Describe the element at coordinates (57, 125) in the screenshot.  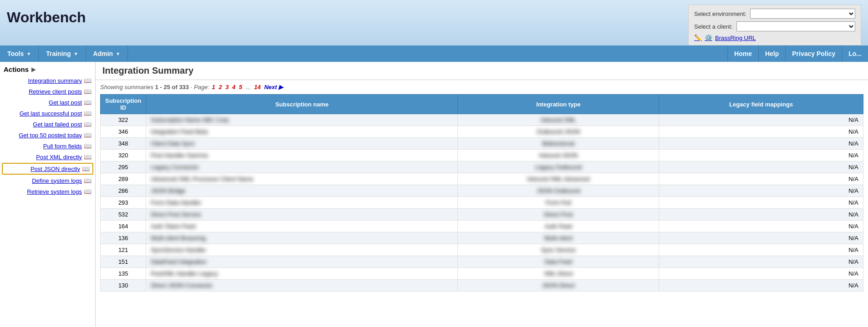
I see `get-last-failed-post-link: Get last failed post` at that location.